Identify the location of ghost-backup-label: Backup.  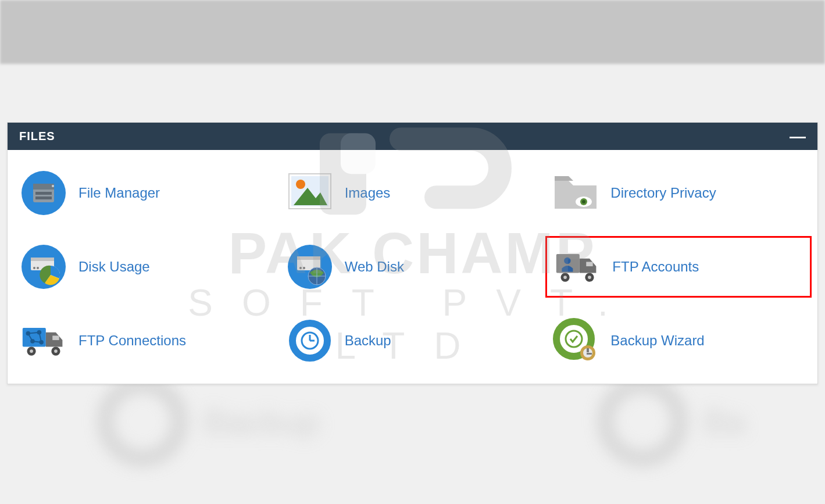
(262, 422).